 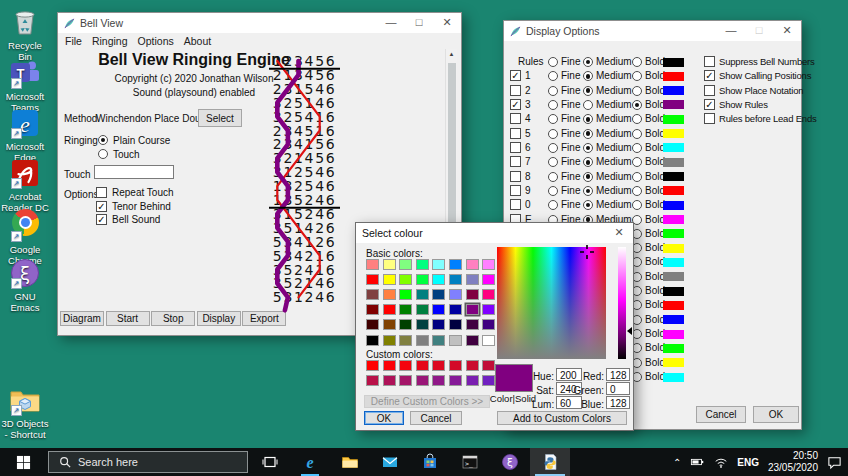 What do you see at coordinates (198, 41) in the screenshot?
I see `menu-item-about: About` at bounding box center [198, 41].